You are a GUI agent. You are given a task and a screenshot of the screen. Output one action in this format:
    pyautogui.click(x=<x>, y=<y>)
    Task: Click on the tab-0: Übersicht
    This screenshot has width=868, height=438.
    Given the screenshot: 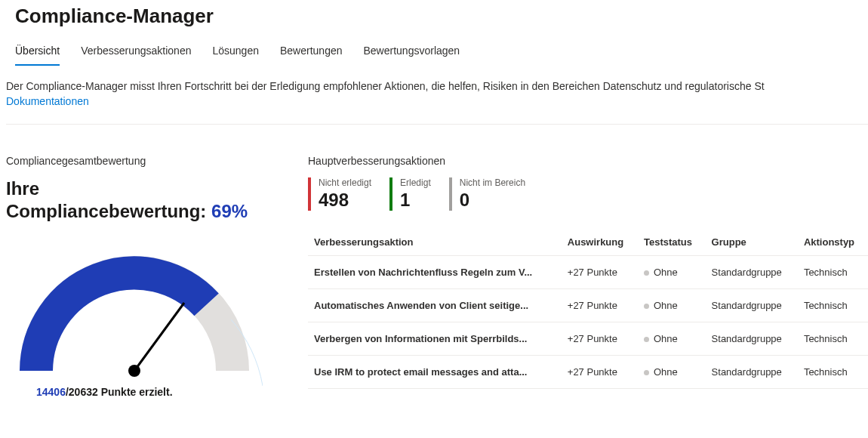 What is the action you would take?
    pyautogui.click(x=38, y=52)
    